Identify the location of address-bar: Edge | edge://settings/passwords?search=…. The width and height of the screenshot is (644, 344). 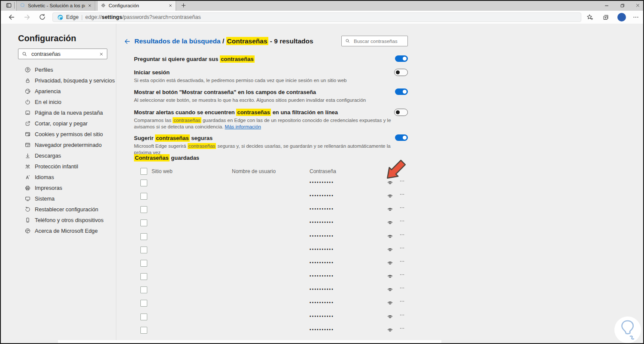
(317, 17).